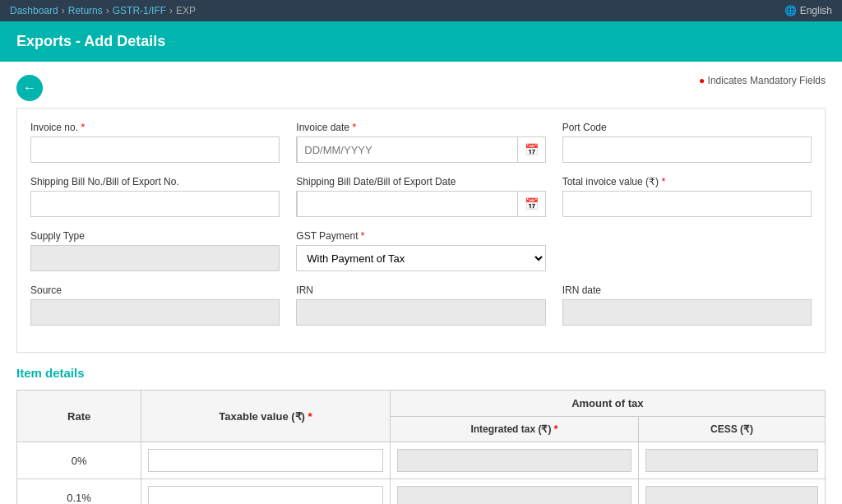 The height and width of the screenshot is (504, 842). What do you see at coordinates (186, 11) in the screenshot?
I see `breadcrumb-current: EXP` at bounding box center [186, 11].